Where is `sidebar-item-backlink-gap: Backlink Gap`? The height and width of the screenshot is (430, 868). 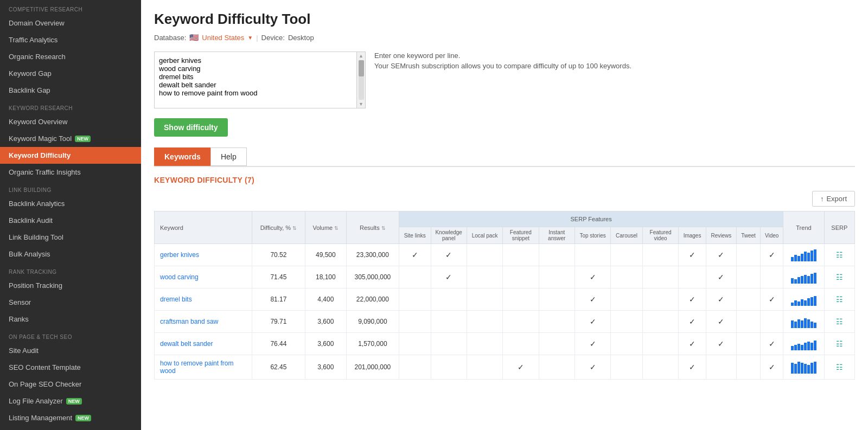 sidebar-item-backlink-gap: Backlink Gap is located at coordinates (71, 90).